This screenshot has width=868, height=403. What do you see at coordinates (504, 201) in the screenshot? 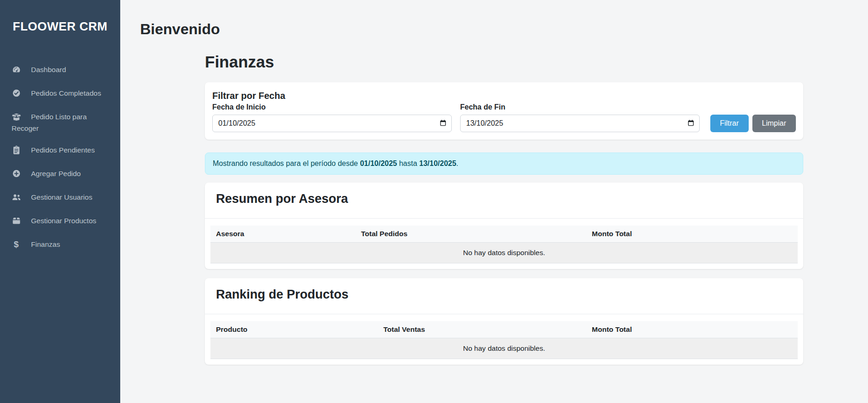
I see `resumen-asesora-title: Resumen por Asesora` at bounding box center [504, 201].